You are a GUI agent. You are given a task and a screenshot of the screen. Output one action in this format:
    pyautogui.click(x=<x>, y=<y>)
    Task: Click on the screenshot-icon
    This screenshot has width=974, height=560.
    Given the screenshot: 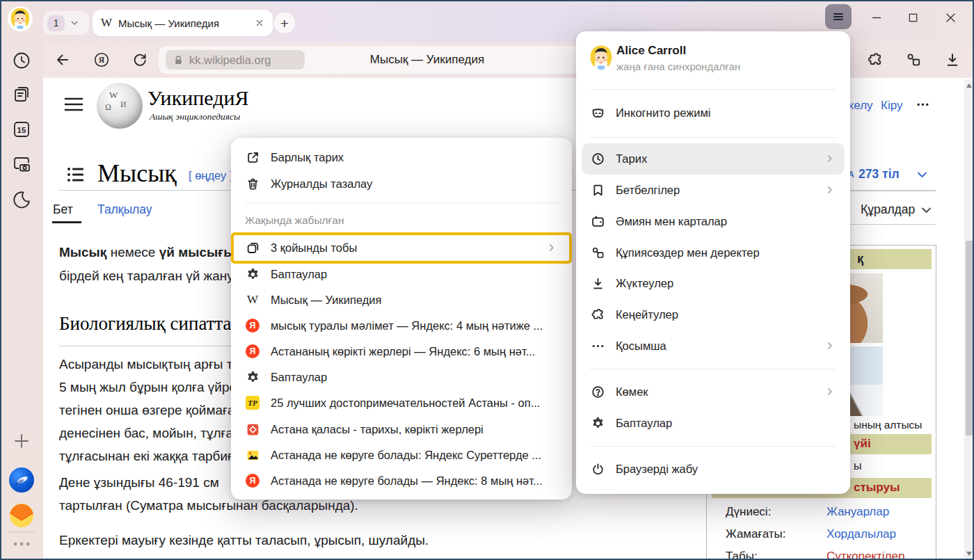 What is the action you would take?
    pyautogui.click(x=22, y=164)
    